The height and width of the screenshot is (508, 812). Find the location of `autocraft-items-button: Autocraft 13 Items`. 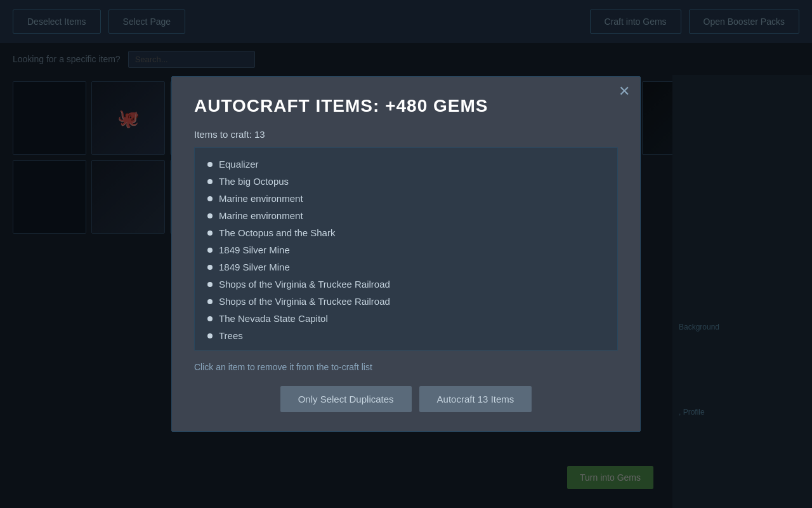

autocraft-items-button: Autocraft 13 Items is located at coordinates (476, 399).